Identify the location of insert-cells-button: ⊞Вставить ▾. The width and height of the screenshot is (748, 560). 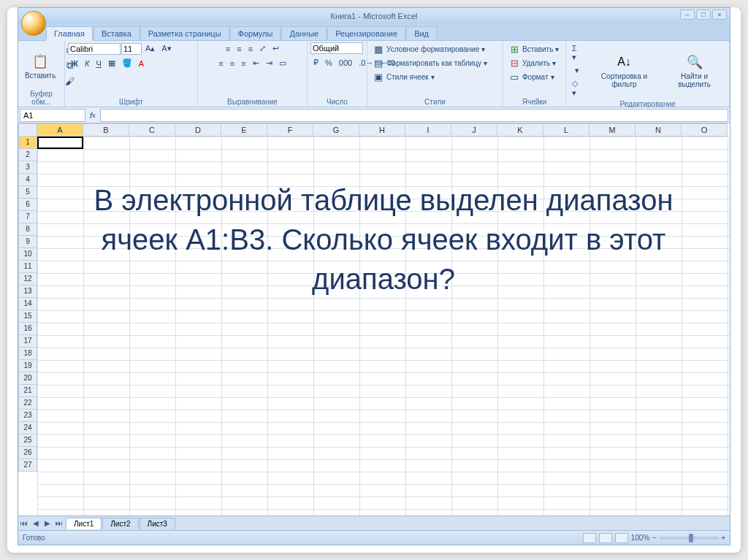
(533, 49).